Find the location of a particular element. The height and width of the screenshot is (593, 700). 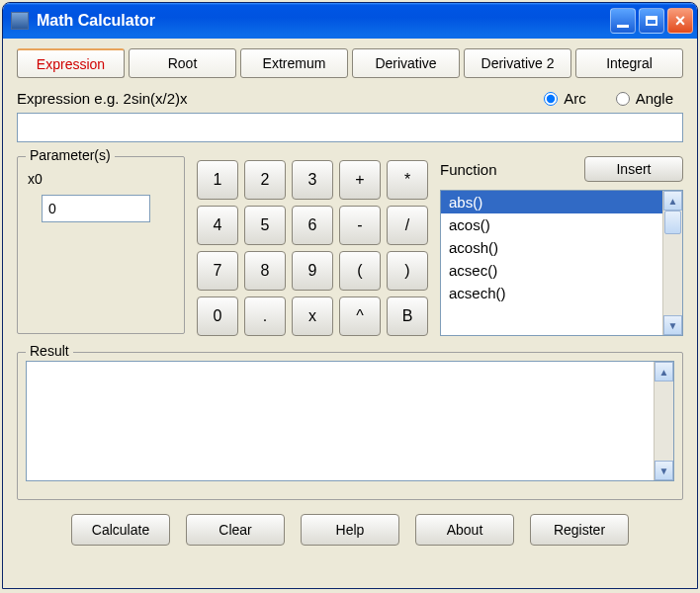

expression-input is located at coordinates (350, 127).